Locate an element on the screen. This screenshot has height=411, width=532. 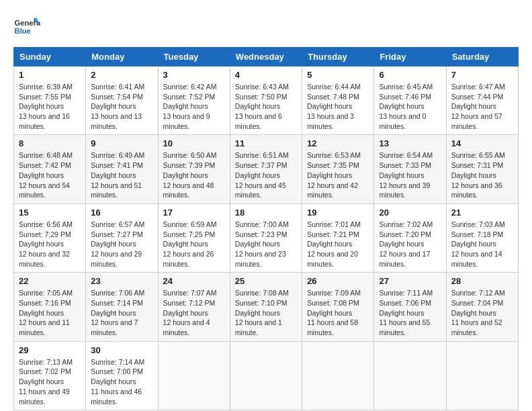
day-info: Sunrise: 6:57 AMSunset: 7:27 PMDaylight … is located at coordinates (122, 244).